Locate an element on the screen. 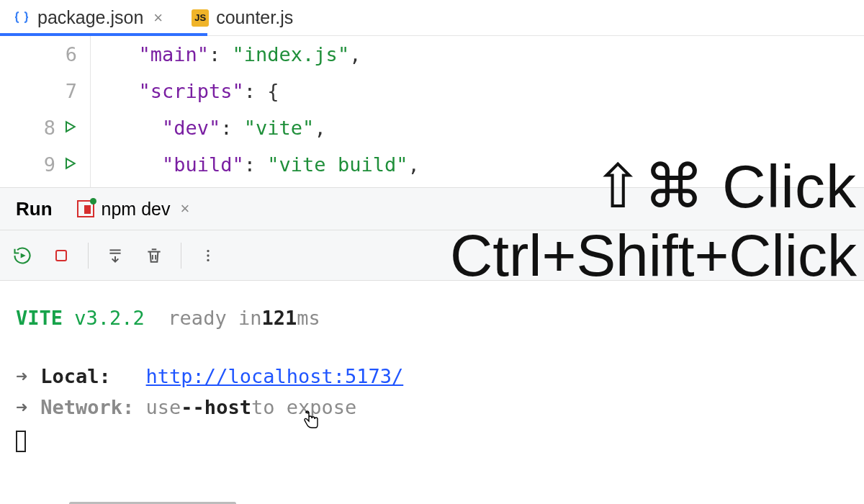 The image size is (864, 504). line-number: 7 is located at coordinates (71, 91).